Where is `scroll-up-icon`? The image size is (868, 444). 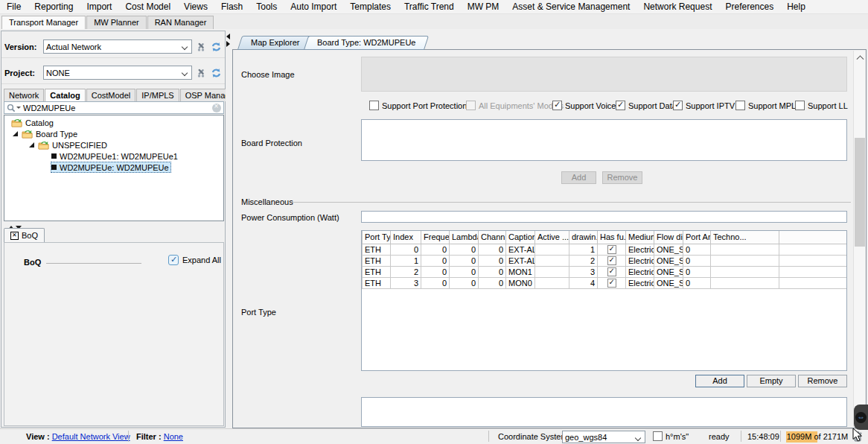 scroll-up-icon is located at coordinates (860, 57).